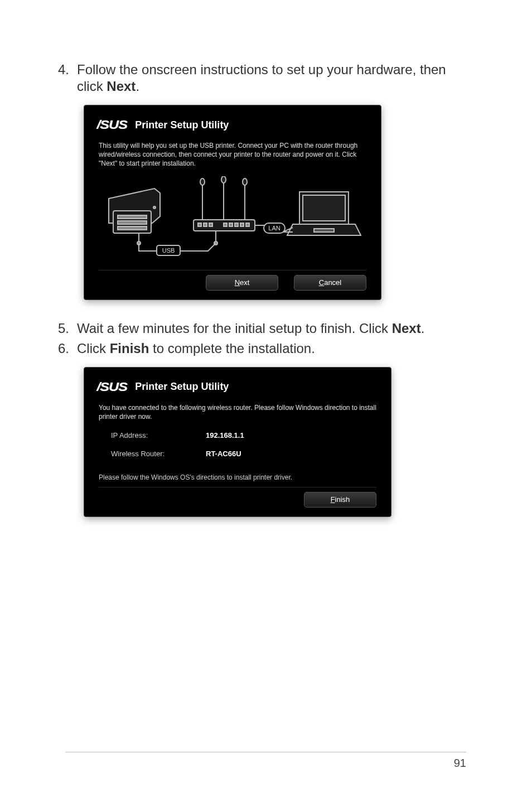  What do you see at coordinates (340, 500) in the screenshot?
I see `finish-button: Finish` at bounding box center [340, 500].